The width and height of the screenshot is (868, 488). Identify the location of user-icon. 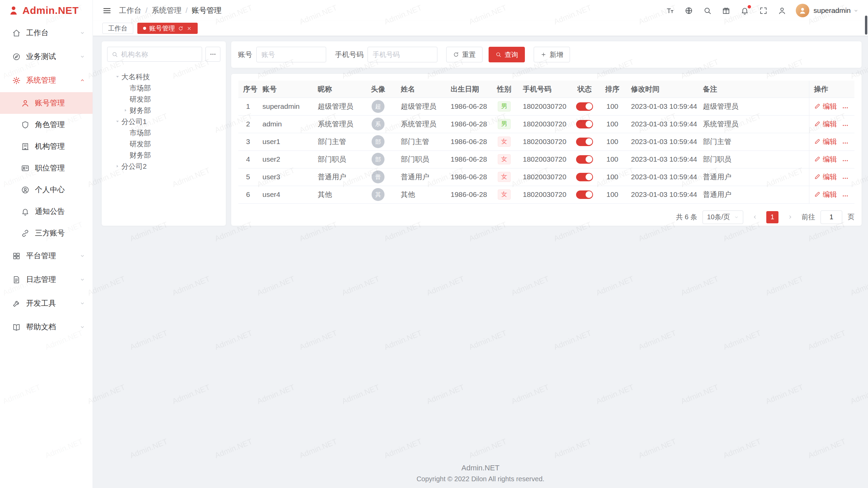
(782, 11).